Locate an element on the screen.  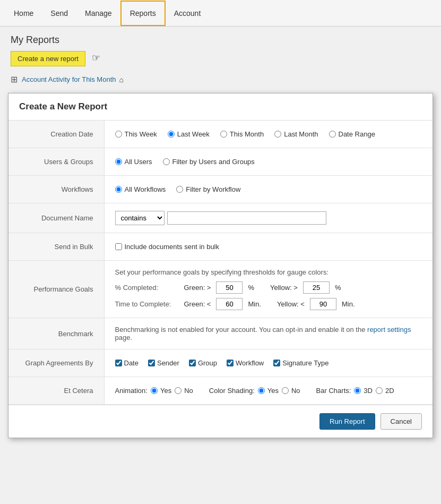
graph-sender-checkbox is located at coordinates (152, 363).